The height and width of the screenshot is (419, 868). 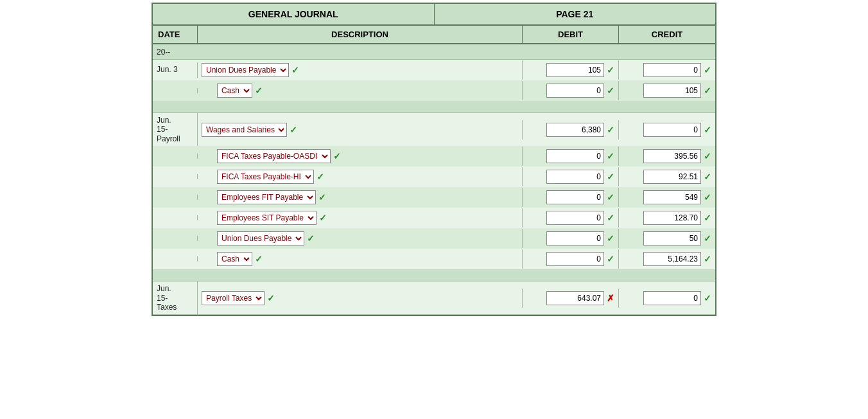 I want to click on account-desc: Wages and Salaries ✓, so click(x=360, y=130).